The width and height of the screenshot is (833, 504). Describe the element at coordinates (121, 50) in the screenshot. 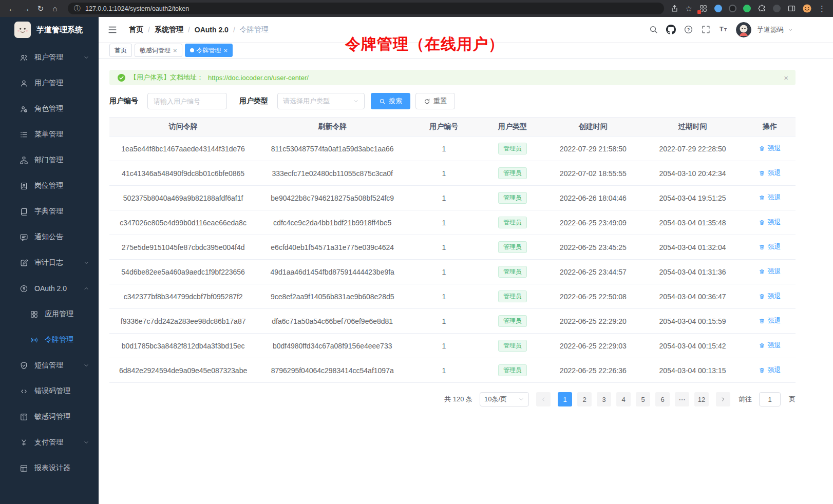

I see `tab-home: 首页 ×` at that location.